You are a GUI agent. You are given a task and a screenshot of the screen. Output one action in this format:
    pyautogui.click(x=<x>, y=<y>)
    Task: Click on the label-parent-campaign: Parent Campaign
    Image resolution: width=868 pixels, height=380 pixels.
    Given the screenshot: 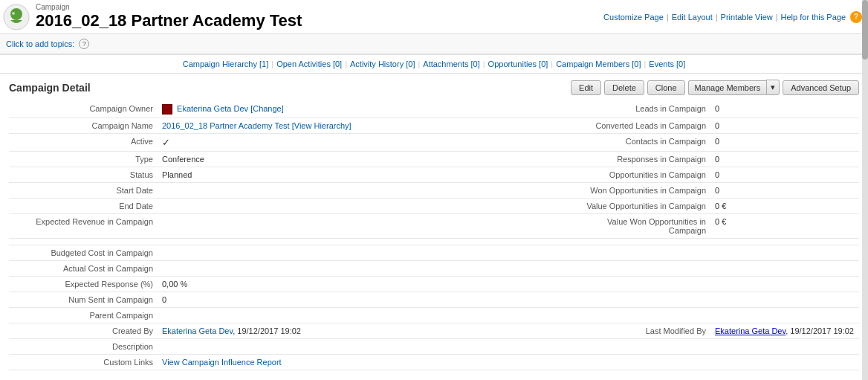 What is the action you would take?
    pyautogui.click(x=83, y=315)
    